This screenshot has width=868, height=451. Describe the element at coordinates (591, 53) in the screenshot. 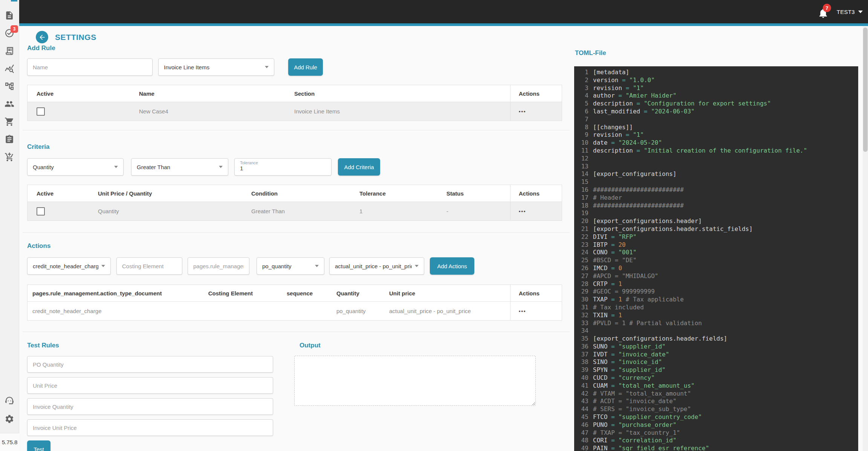

I see `toml-heading: TOML-File` at that location.